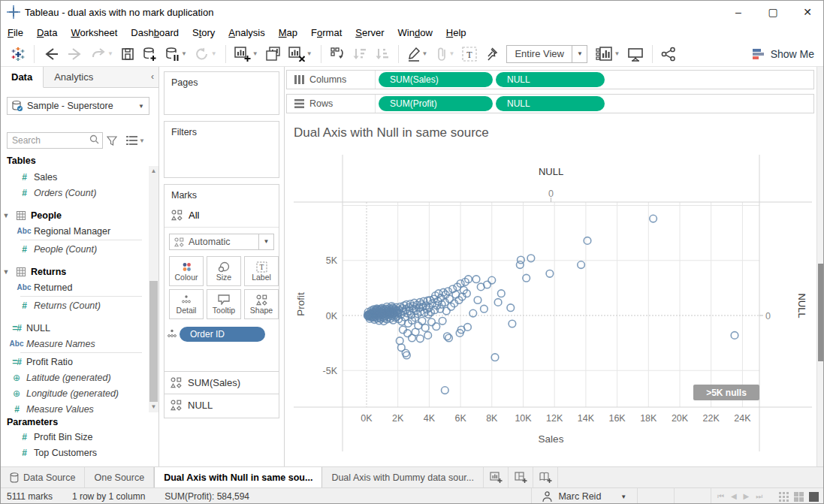  What do you see at coordinates (128, 54) in the screenshot?
I see `save-button` at bounding box center [128, 54].